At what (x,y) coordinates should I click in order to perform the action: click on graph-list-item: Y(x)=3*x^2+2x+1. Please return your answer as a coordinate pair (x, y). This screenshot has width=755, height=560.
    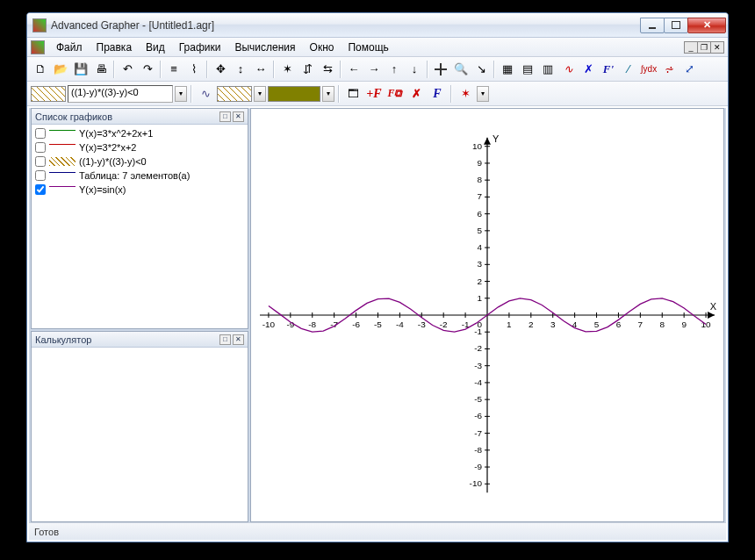
    Looking at the image, I should click on (140, 133).